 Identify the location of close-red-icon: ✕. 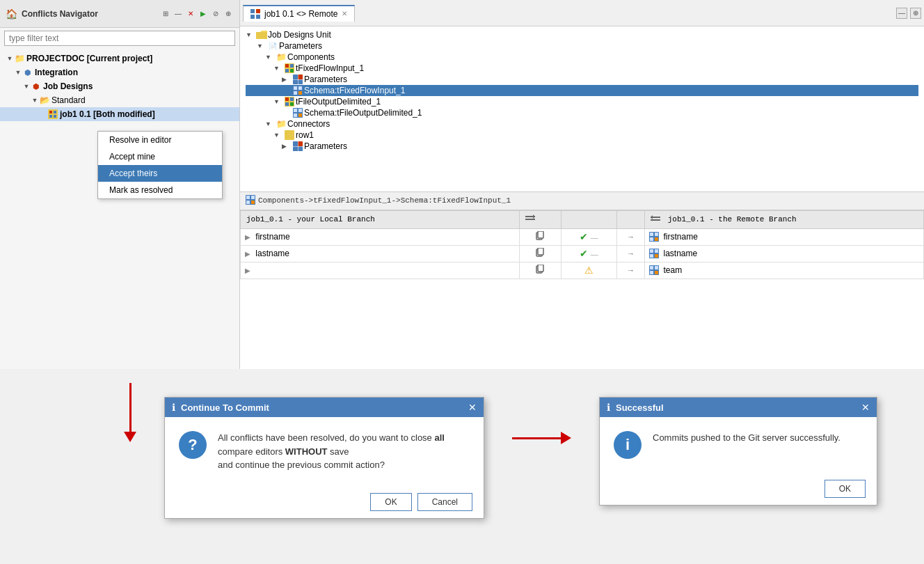
(191, 14).